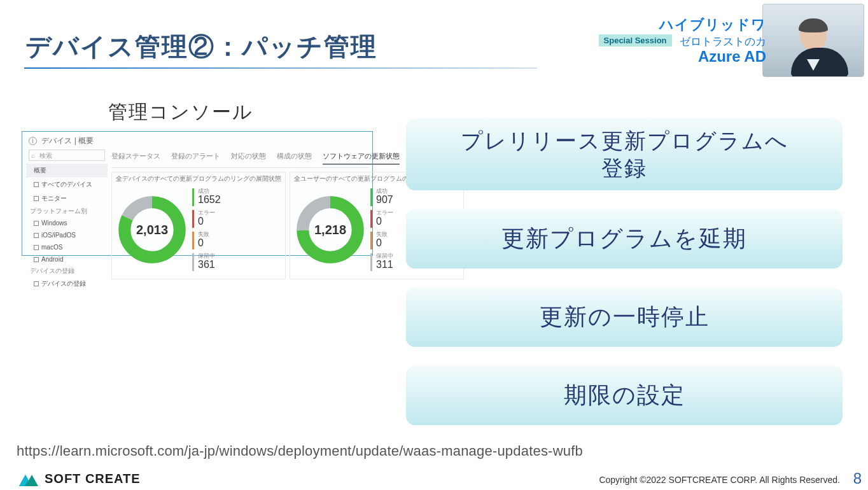 The width and height of the screenshot is (868, 490). What do you see at coordinates (635, 41) in the screenshot?
I see `banner-badge: Special Session` at bounding box center [635, 41].